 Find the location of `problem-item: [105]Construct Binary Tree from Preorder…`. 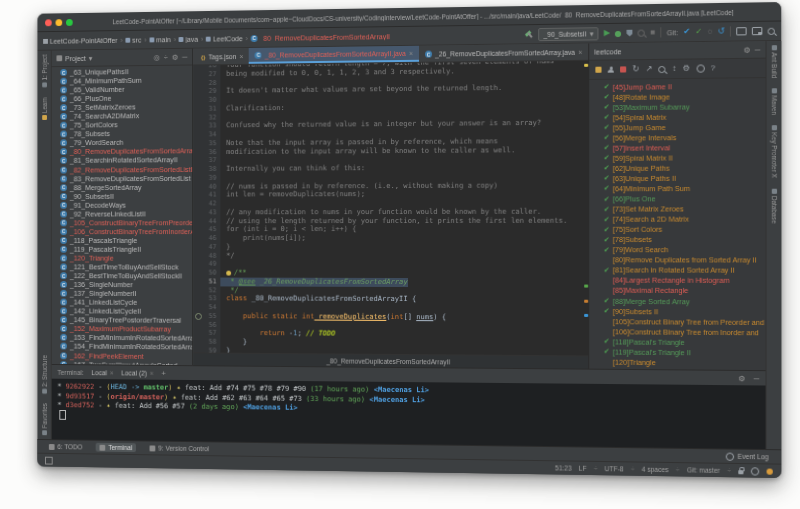

problem-item: [105]Construct Binary Tree from Preorder… is located at coordinates (685, 322).